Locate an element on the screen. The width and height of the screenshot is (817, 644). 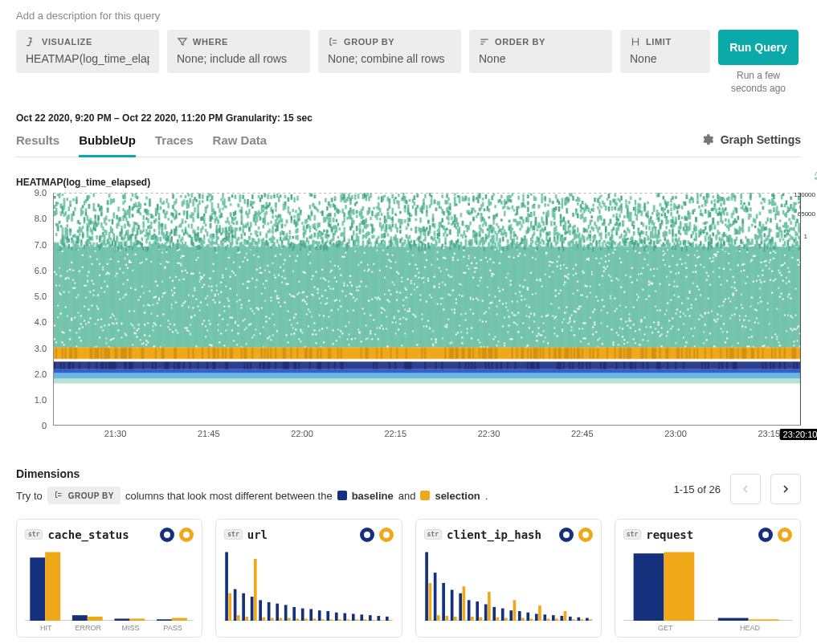
tab-traces: Traces is located at coordinates (174, 143).